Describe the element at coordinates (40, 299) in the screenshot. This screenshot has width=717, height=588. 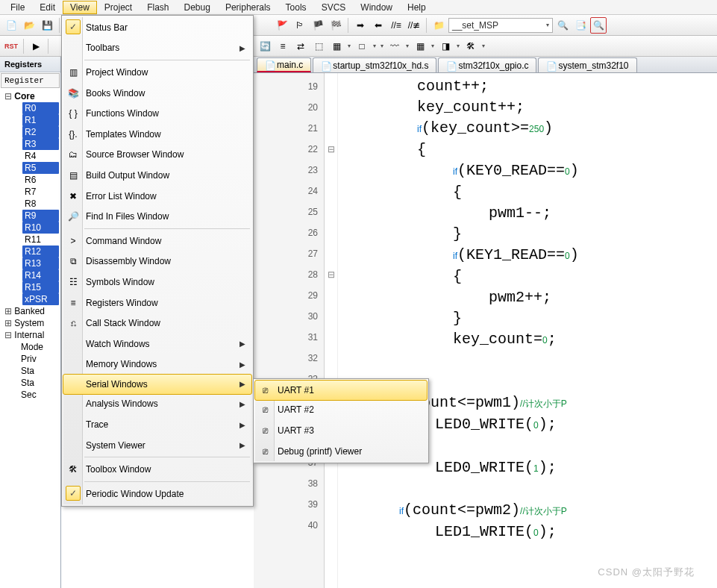
I see `register-item: xPSR` at that location.